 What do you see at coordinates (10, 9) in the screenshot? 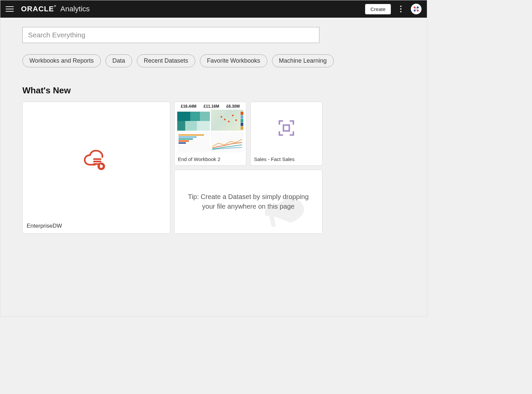
I see `hamburger-menu-icon` at bounding box center [10, 9].